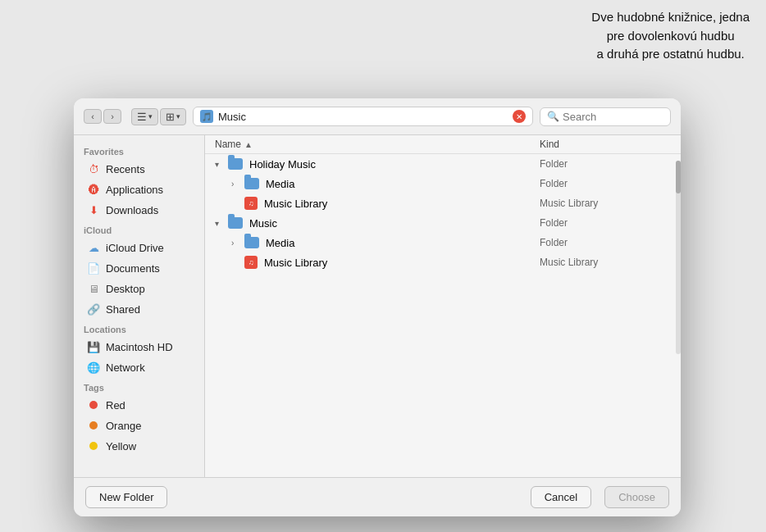  I want to click on search-icon: 🔍, so click(553, 116).